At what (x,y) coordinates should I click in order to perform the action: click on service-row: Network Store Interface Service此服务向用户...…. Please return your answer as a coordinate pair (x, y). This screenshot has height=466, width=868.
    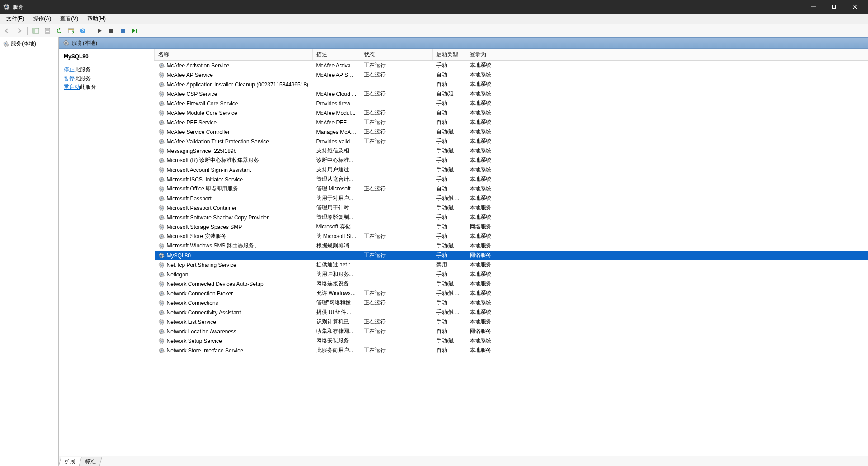
    Looking at the image, I should click on (511, 350).